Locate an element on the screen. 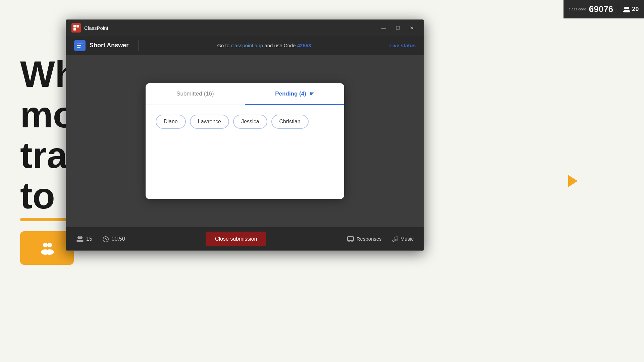 The width and height of the screenshot is (644, 362). toolbar-section: Short Answer is located at coordinates (107, 46).